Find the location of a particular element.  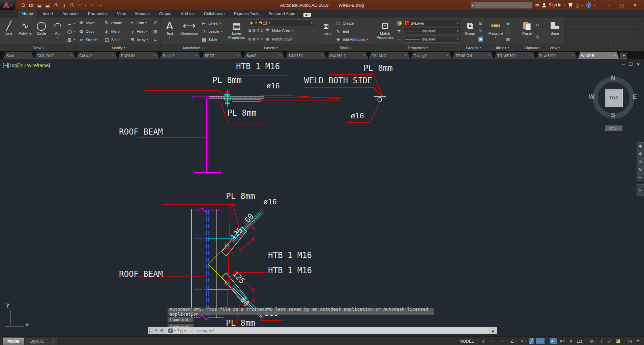

viewcube-top-face: TOP is located at coordinates (614, 98).